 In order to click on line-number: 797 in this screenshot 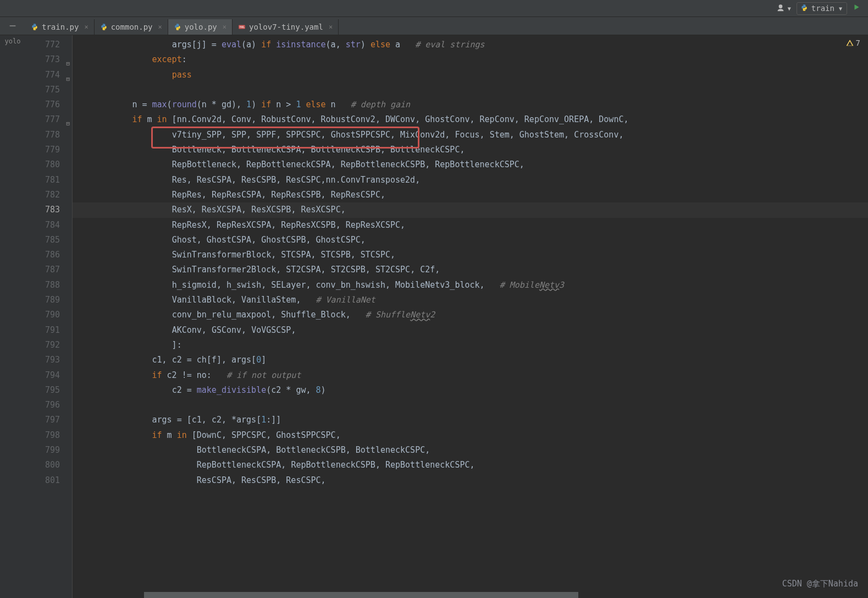, I will do `click(48, 420)`.